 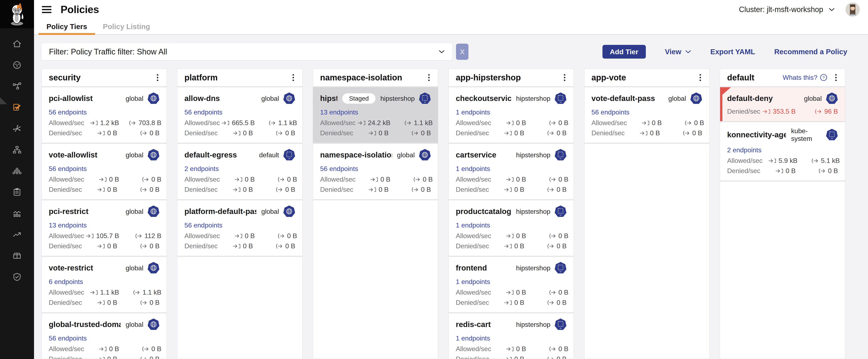 What do you see at coordinates (624, 52) in the screenshot?
I see `add-tier-button: Add Tier` at bounding box center [624, 52].